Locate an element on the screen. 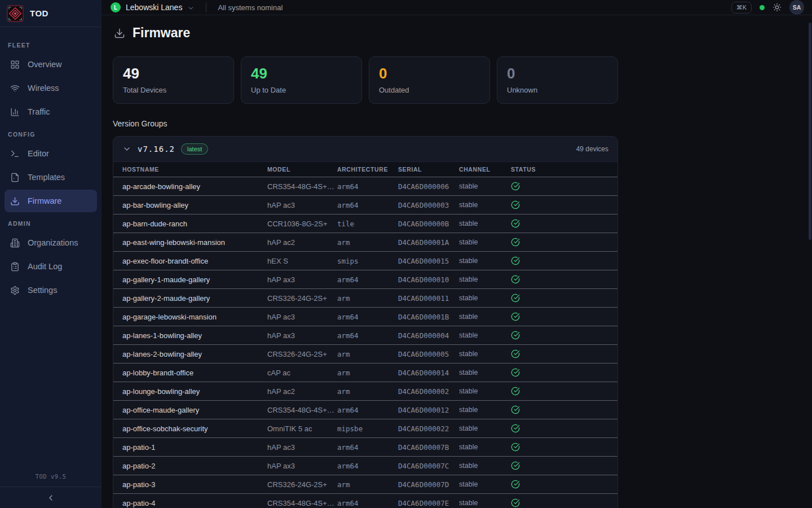 The image size is (812, 508). cell-hostname: ap-east-wing-lebowski-mansion is located at coordinates (195, 243).